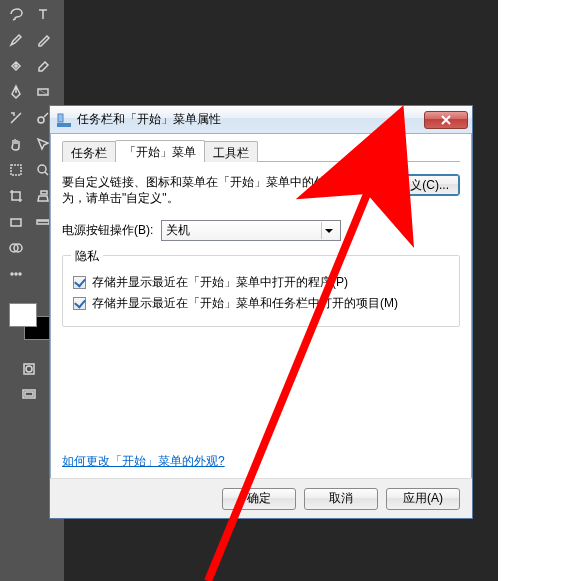 The height and width of the screenshot is (581, 575). I want to click on union-tool-icon, so click(16, 248).